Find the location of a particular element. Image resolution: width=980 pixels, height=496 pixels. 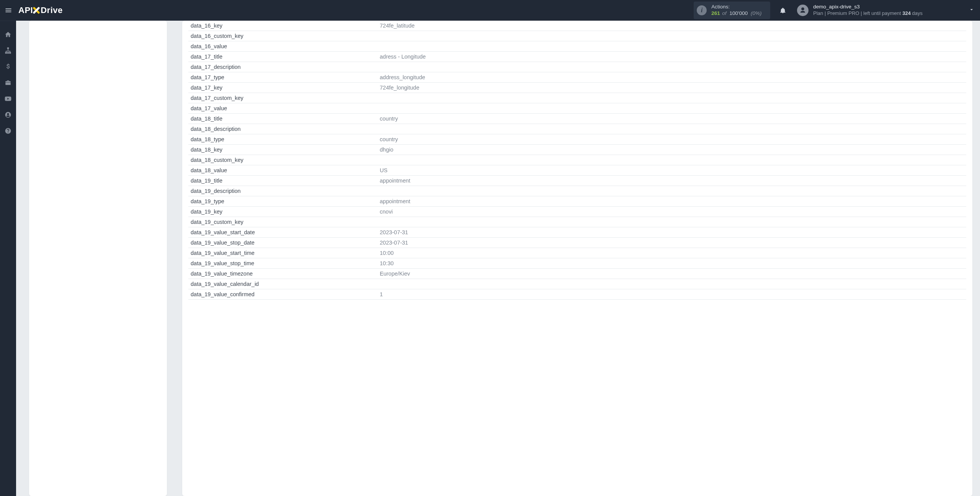

row-value: cnovi is located at coordinates (673, 212).